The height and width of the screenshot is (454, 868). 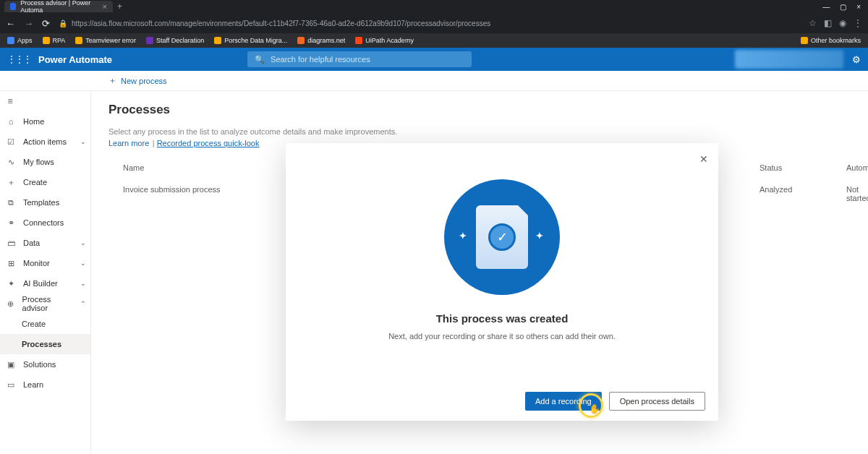 I want to click on browser-tab-strip: Process advisor | Power Automa × + — ▢ ×, so click(x=434, y=7).